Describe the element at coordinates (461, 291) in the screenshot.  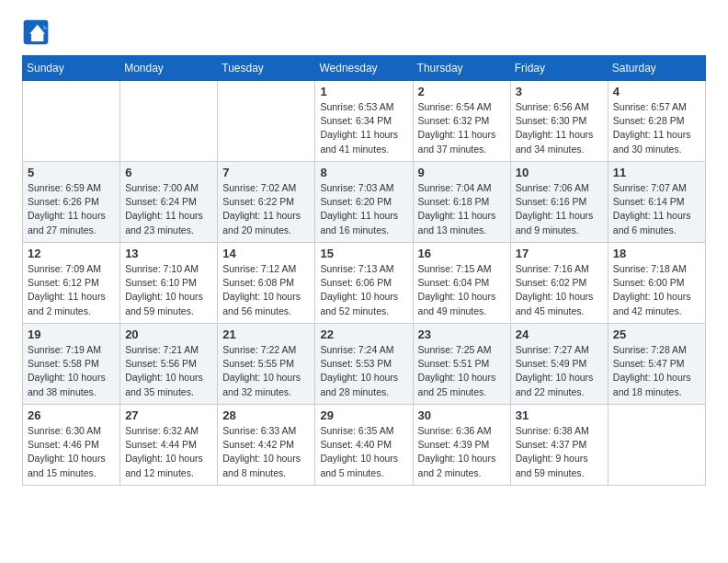
I see `day-info: Sunrise: 7:15 AMSunset: 6:04 PMDaylight:…` at that location.